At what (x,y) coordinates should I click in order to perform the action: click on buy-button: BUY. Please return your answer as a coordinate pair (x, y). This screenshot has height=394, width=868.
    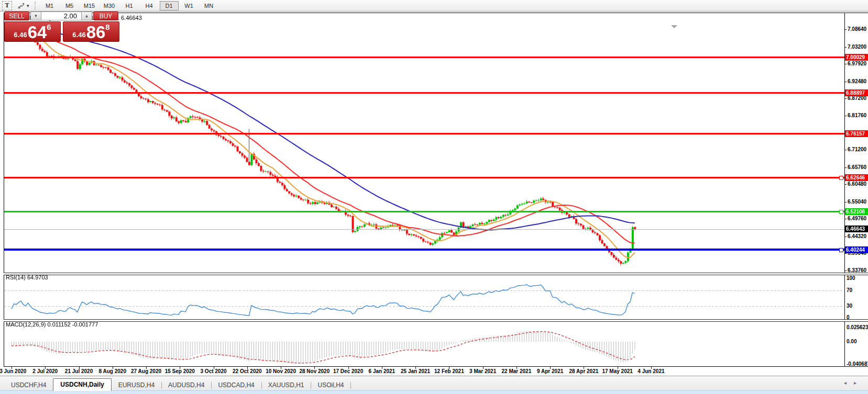
    Looking at the image, I should click on (106, 16).